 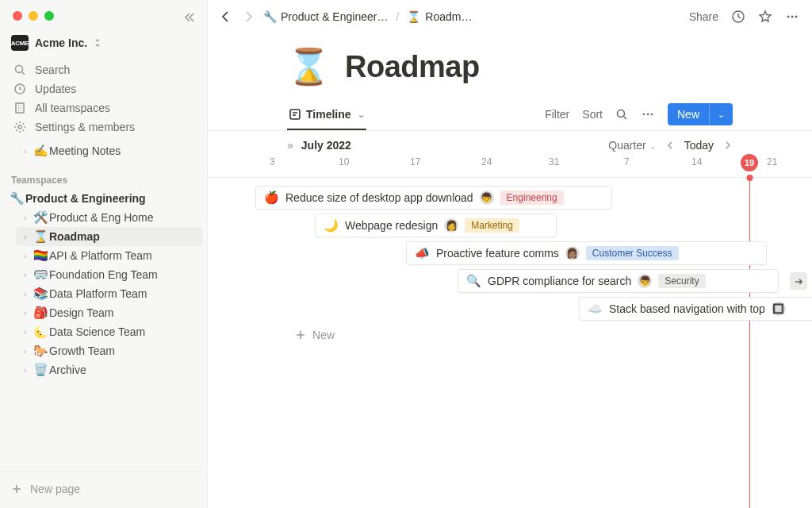 I want to click on more-icon, so click(x=792, y=17).